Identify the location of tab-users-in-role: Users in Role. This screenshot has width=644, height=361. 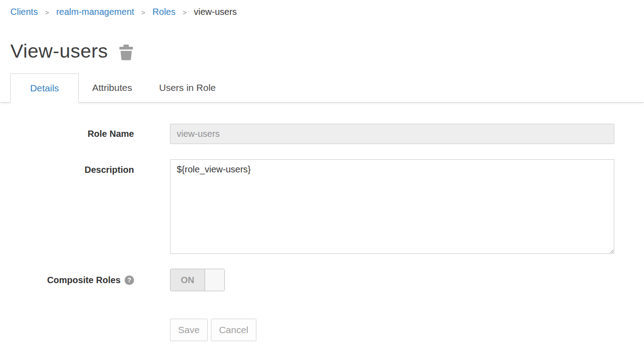
(188, 88).